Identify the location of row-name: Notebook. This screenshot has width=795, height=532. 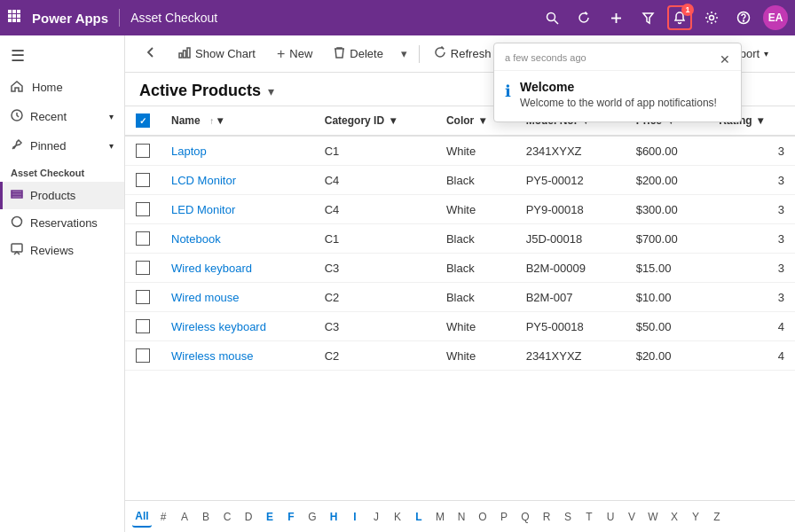
(238, 239).